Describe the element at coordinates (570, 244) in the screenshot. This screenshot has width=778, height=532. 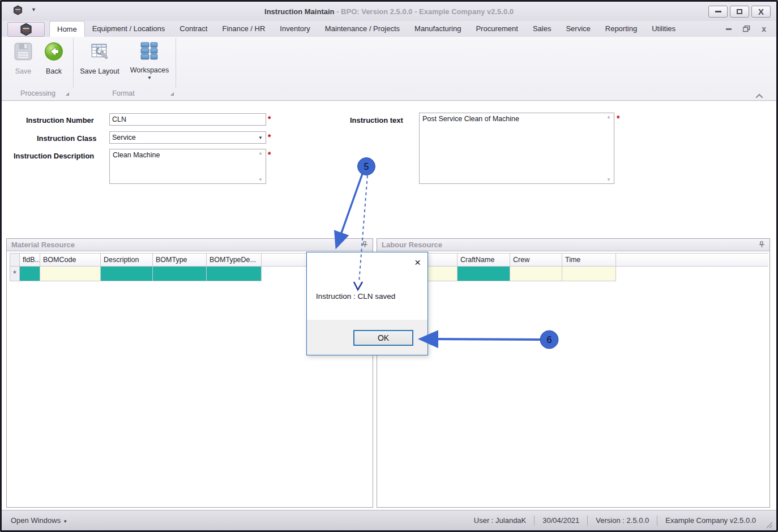
I see `labour-panel-title: Labour Resource` at that location.